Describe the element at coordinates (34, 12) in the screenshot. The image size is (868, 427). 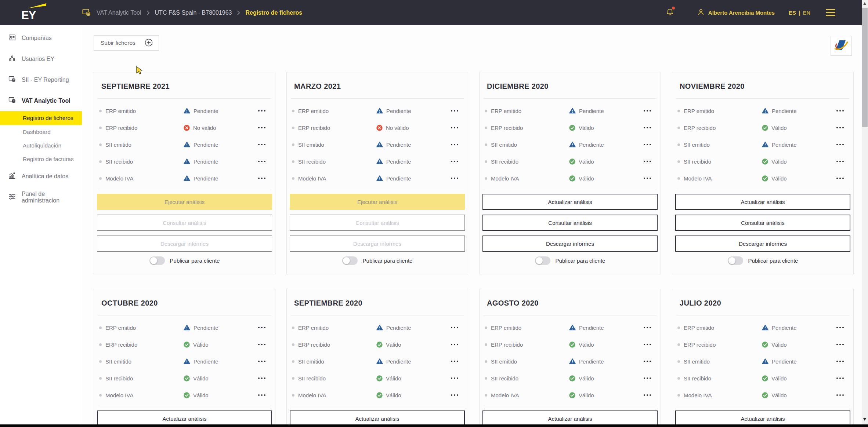
I see `ey-logo: EY` at that location.